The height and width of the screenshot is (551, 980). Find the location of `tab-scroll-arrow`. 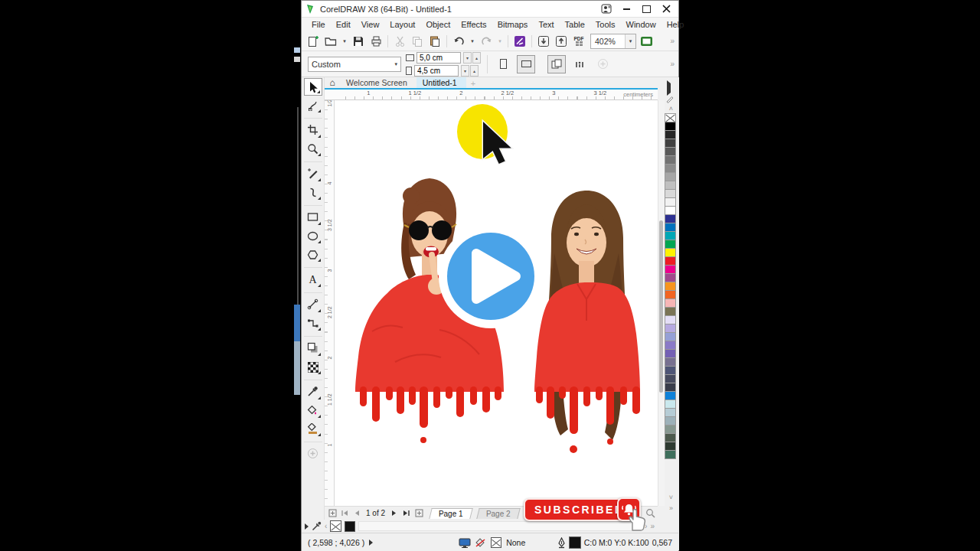

tab-scroll-arrow is located at coordinates (669, 88).